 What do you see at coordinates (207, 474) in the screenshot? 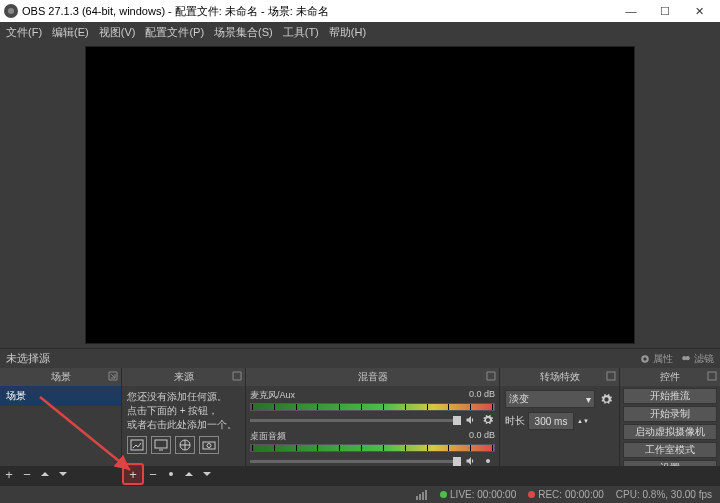
I see `source-down-button` at bounding box center [207, 474].